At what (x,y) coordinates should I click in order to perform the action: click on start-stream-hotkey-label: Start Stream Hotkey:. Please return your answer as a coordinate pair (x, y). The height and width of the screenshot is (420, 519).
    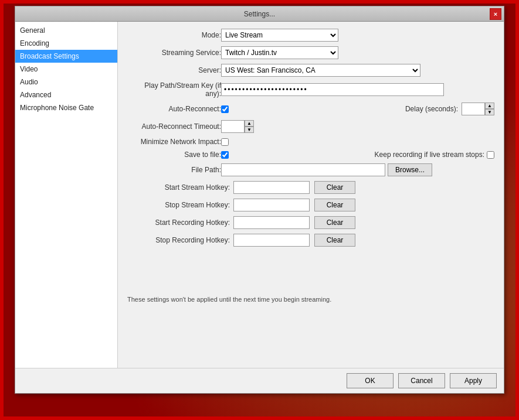
    Looking at the image, I should click on (178, 187).